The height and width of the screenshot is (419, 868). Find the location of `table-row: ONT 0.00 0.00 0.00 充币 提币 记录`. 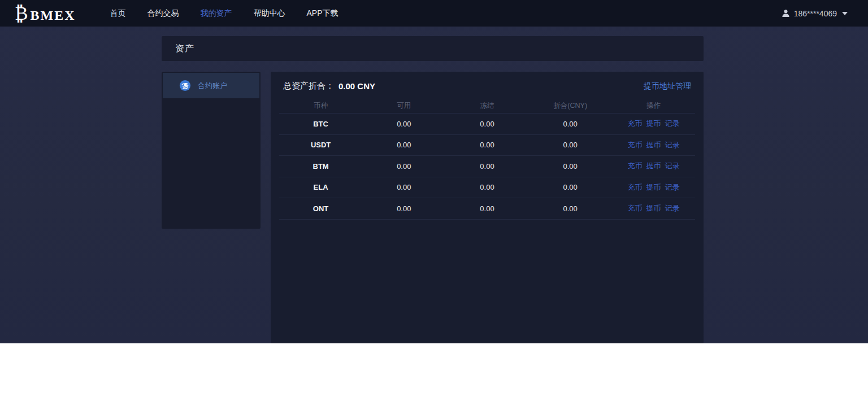

table-row: ONT 0.00 0.00 0.00 充币 提币 记录 is located at coordinates (487, 209).